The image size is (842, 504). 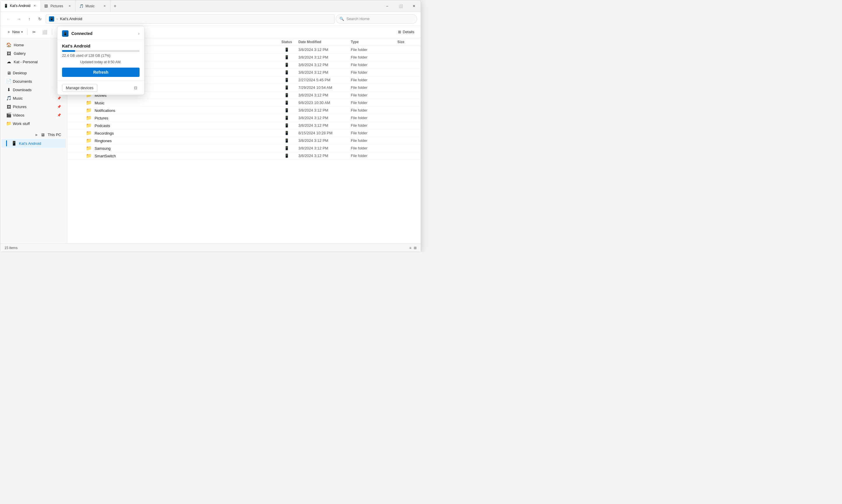 I want to click on table-row: 📁 Samsung 📱 3/8/2024 3:12 PM File folder, so click(x=244, y=148).